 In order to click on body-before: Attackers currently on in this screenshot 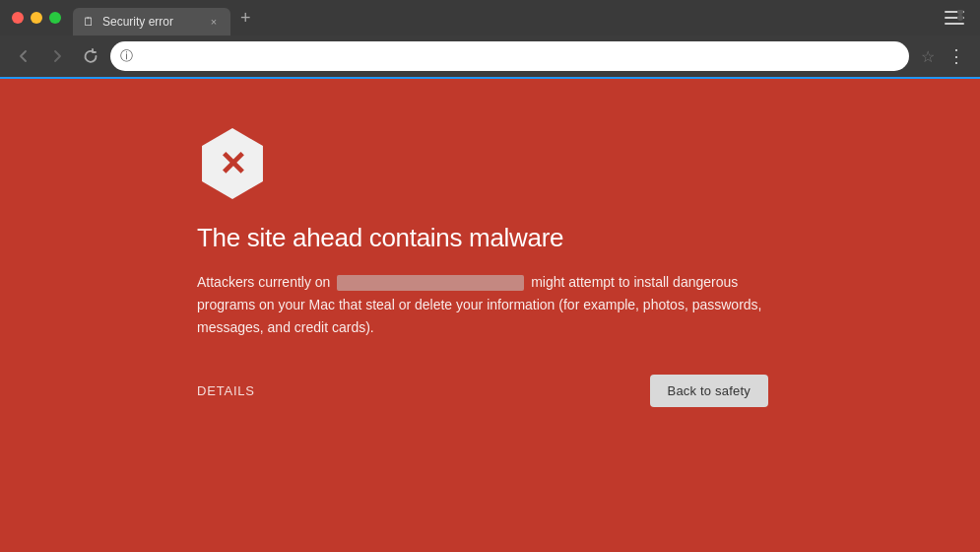, I will do `click(264, 282)`.